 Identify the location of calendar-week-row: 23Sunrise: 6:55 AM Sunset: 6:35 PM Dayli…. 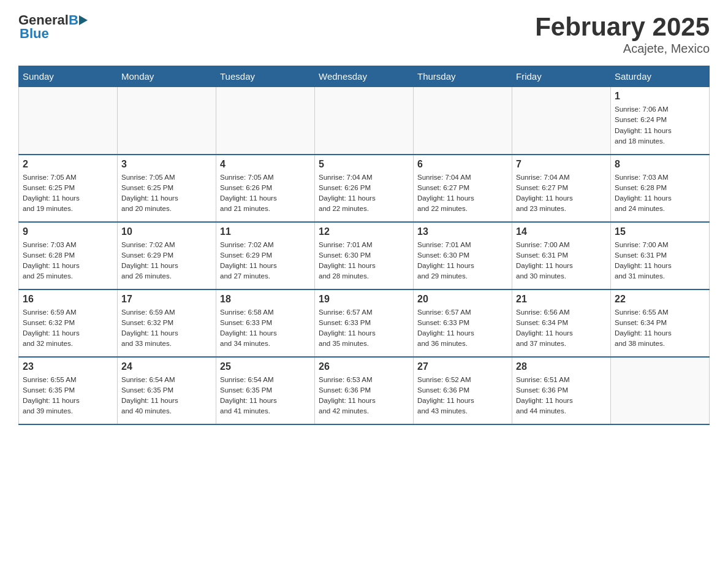
(364, 391).